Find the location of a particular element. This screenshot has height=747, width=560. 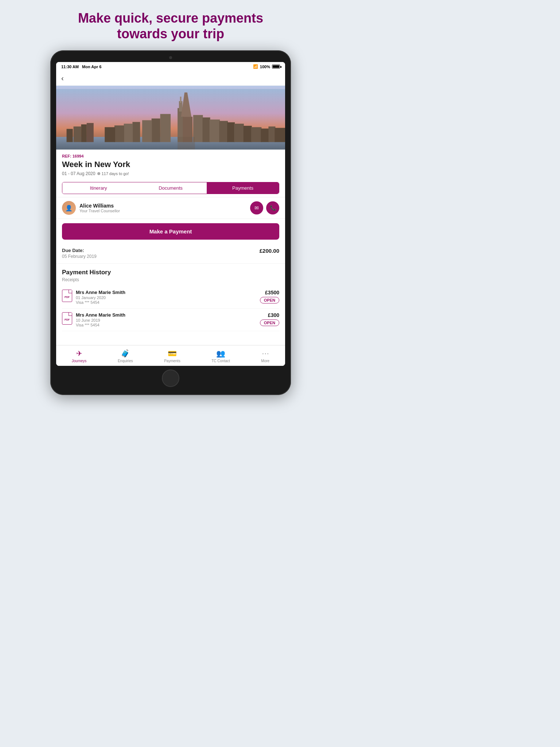

due-date-row: Due Date: 05 February 2019 £200.00 is located at coordinates (171, 254).